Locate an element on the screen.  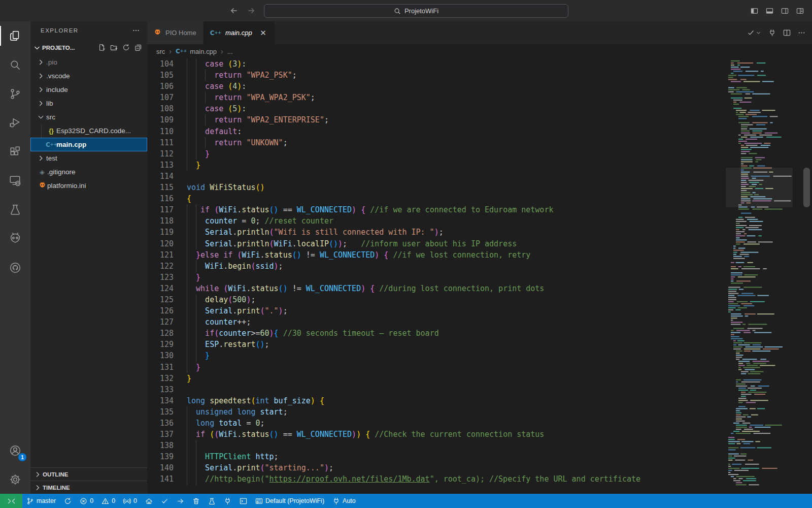
activity-source-control is located at coordinates (15, 93).